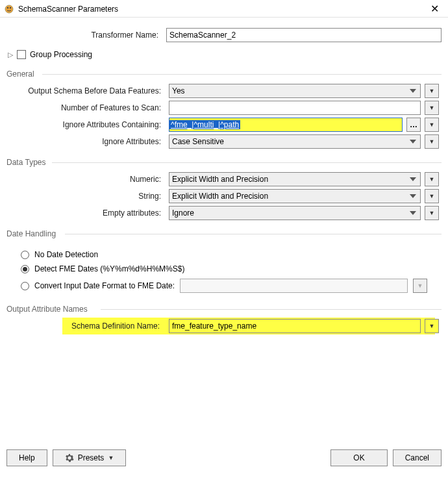 The width and height of the screenshot is (448, 478). I want to click on close-icon: ✕, so click(435, 9).